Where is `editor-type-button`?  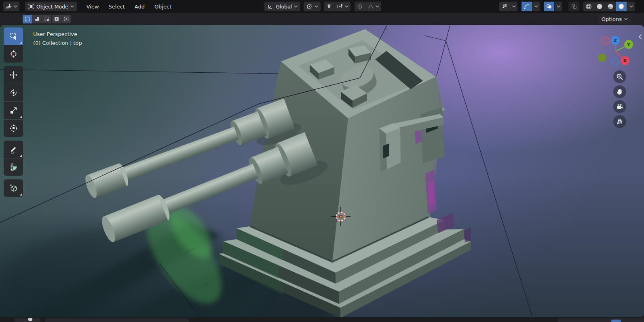 editor-type-button is located at coordinates (11, 6).